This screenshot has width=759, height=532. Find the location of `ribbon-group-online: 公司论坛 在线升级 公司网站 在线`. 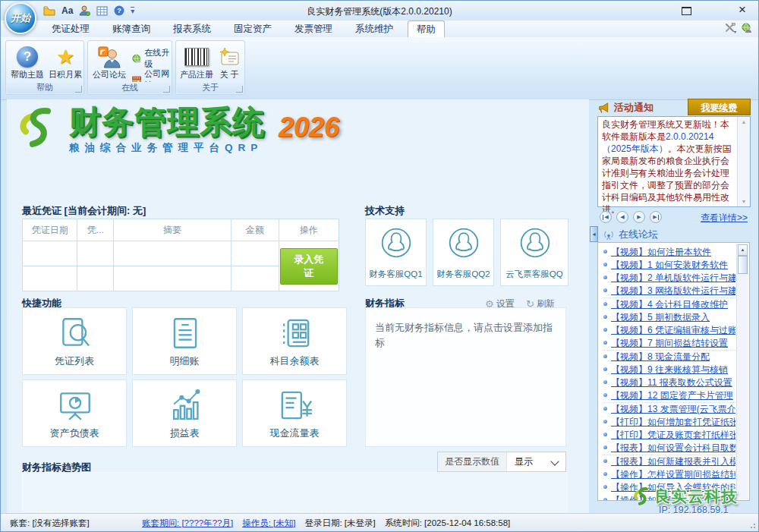

ribbon-group-online: 公司论坛 在线升级 公司网站 在线 is located at coordinates (130, 68).